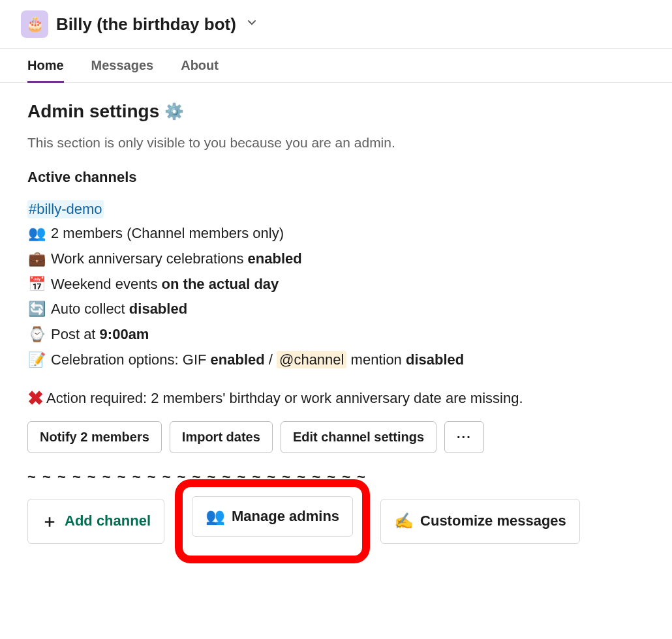  I want to click on app-title: Billy (the birthday bot), so click(146, 25).